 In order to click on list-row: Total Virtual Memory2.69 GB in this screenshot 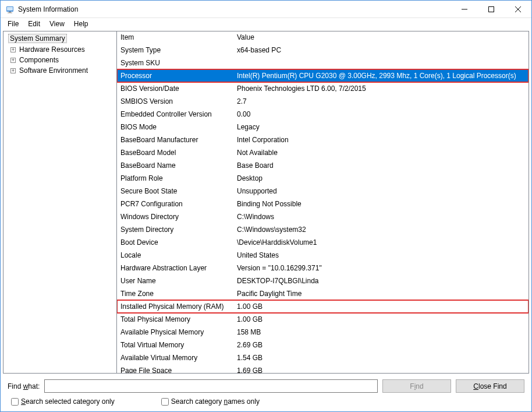, I will do `click(322, 345)`.